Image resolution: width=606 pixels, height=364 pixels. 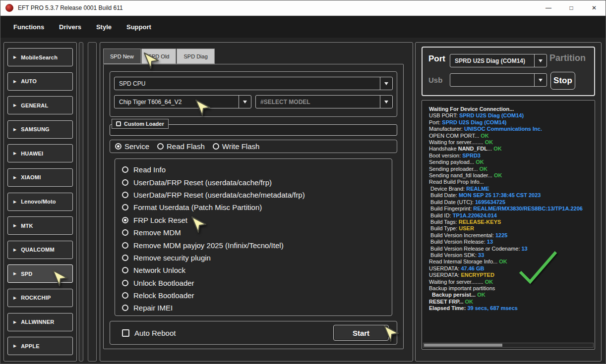 What do you see at coordinates (594, 8) in the screenshot?
I see `close-button: ✕` at bounding box center [594, 8].